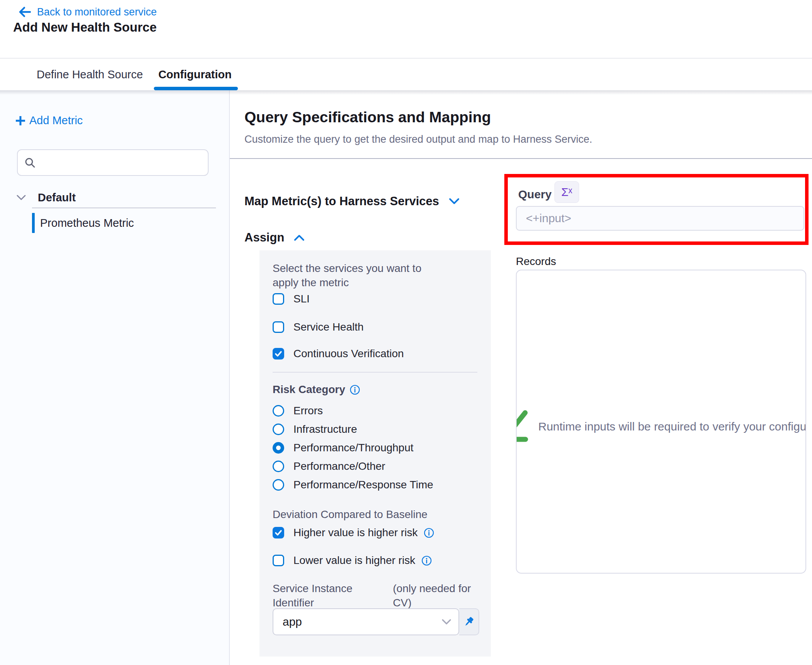 The height and width of the screenshot is (665, 812). I want to click on add-metric-button: Add Metric, so click(49, 120).